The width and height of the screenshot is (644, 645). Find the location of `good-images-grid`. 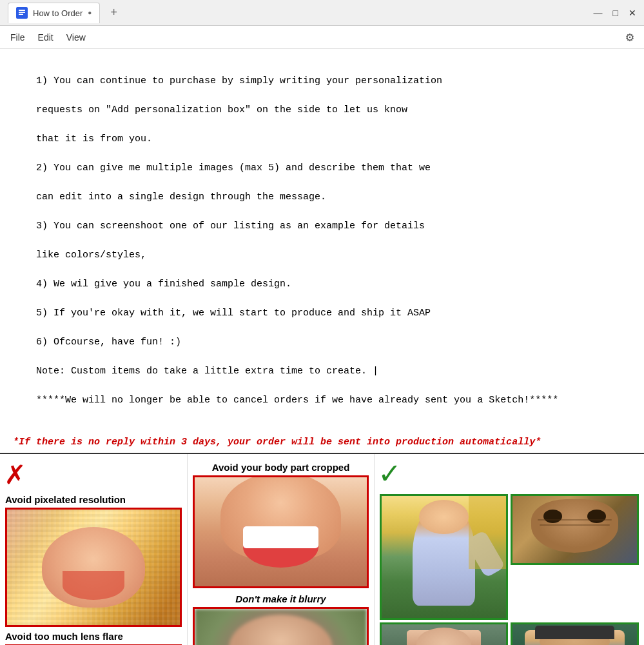

good-images-grid is located at coordinates (509, 570).